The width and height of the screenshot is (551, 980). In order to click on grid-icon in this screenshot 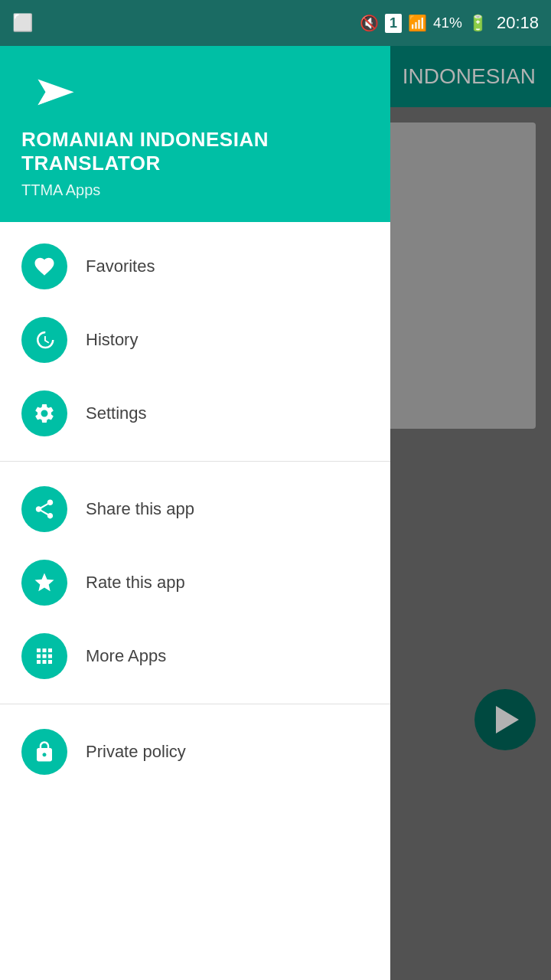, I will do `click(44, 656)`.